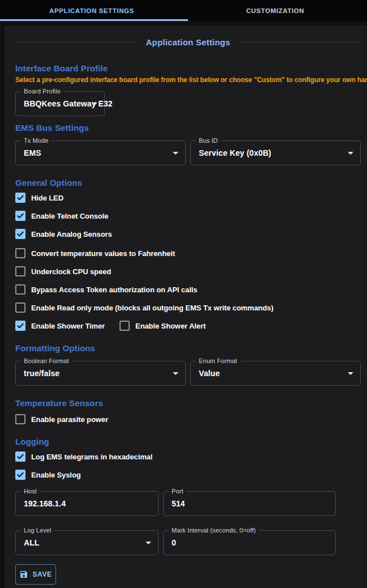  Describe the element at coordinates (188, 326) in the screenshot. I see `checkbox-row: Enable Shower Timer Enable Shower Alert` at that location.